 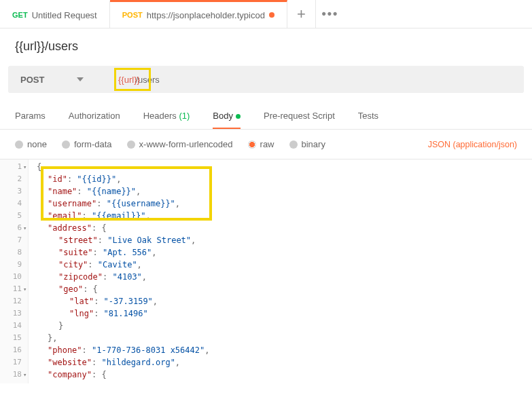 What do you see at coordinates (180, 144) in the screenshot?
I see `radio-urlencoded: x-www-form-urlencoded` at bounding box center [180, 144].